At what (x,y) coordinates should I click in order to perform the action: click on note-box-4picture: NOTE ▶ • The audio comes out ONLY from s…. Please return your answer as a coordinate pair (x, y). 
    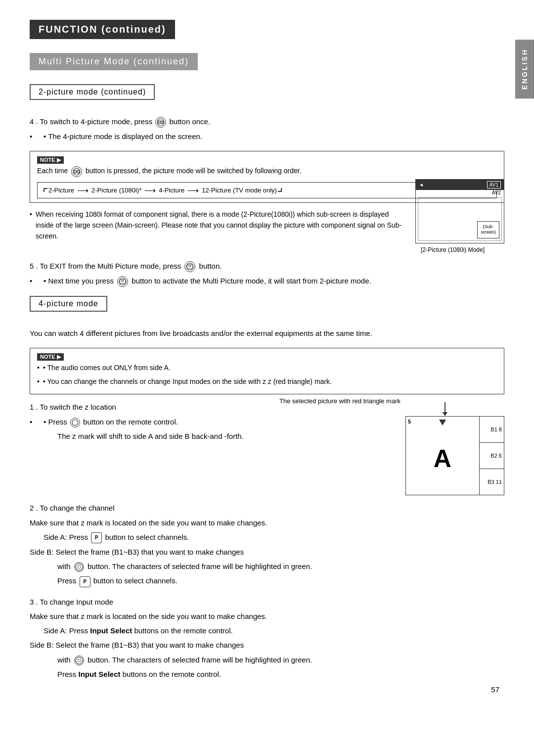
    Looking at the image, I should click on (267, 371).